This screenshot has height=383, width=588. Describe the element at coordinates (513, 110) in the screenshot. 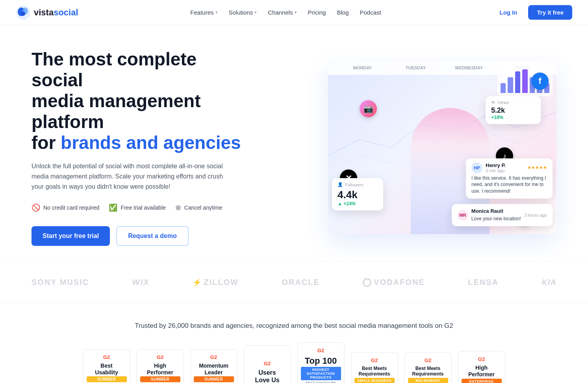

I see `views-card: 👁 Views 5.2k +18%` at that location.